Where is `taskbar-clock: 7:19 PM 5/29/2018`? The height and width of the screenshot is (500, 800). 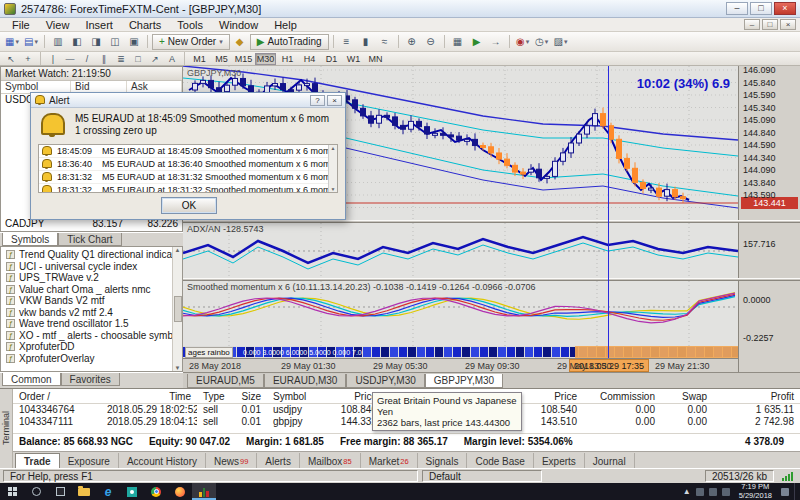 taskbar-clock: 7:19 PM 5/29/2018 is located at coordinates (756, 492).